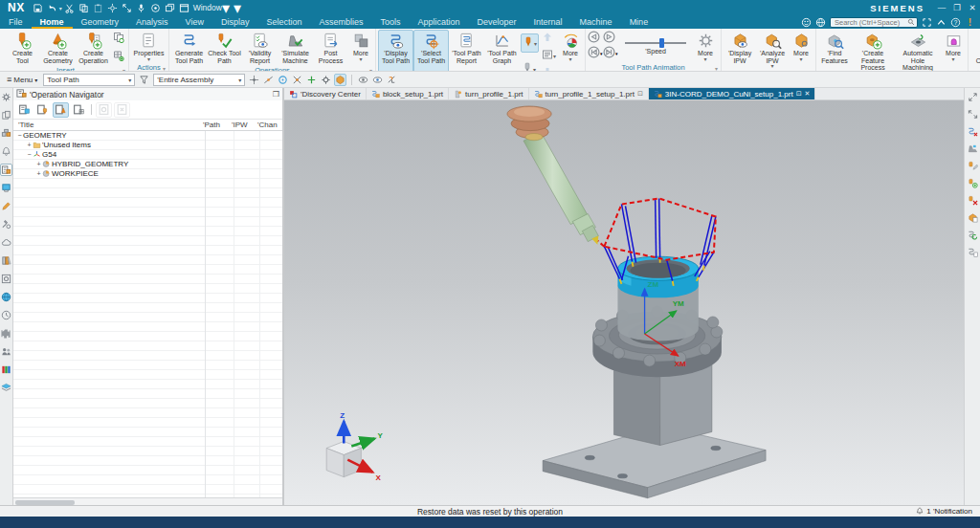 Image resolution: width=980 pixels, height=528 pixels. What do you see at coordinates (873, 51) in the screenshot?
I see `create-feature-process-button: 'Create Feature Process` at bounding box center [873, 51].